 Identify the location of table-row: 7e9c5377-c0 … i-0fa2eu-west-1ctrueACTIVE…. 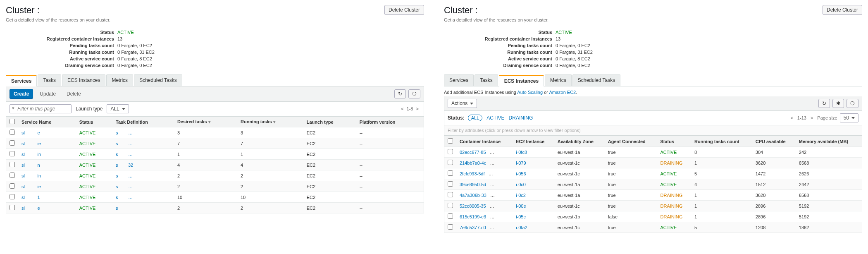
(653, 228).